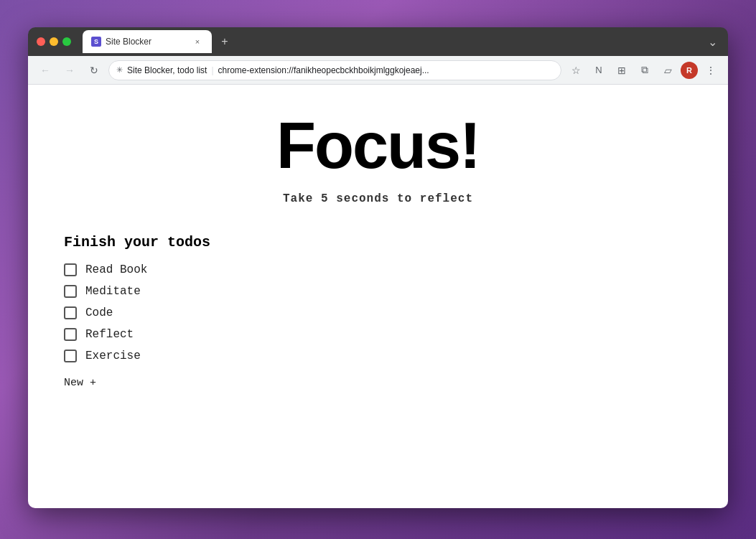 The height and width of the screenshot is (539, 756). I want to click on browser-menu-button: ⌄, so click(712, 42).